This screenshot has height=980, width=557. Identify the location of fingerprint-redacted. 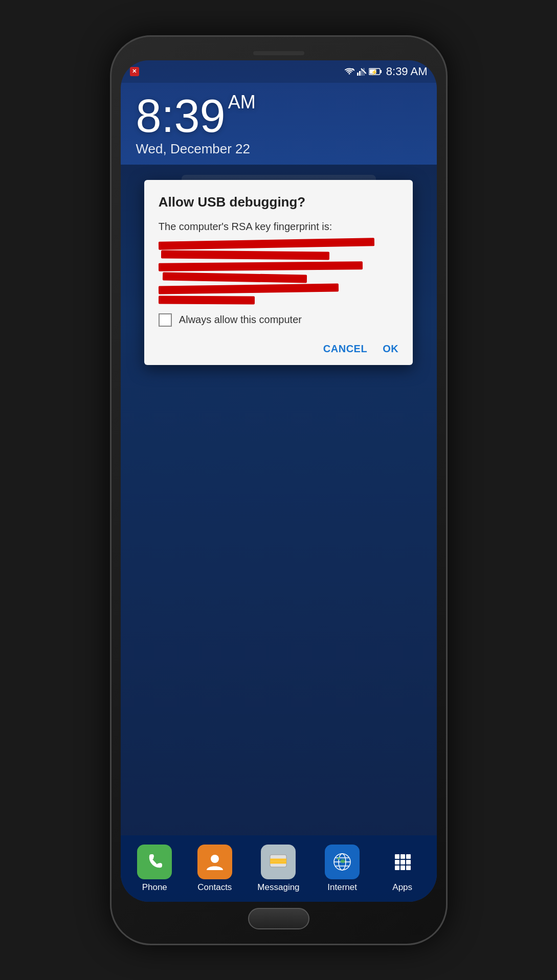
(278, 272).